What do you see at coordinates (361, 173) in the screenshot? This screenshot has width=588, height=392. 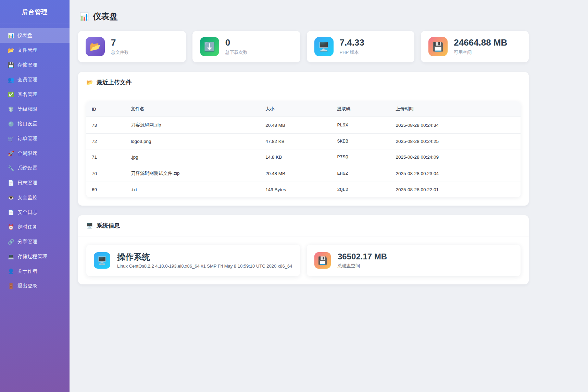 I see `cell-code: EHGZ` at bounding box center [361, 173].